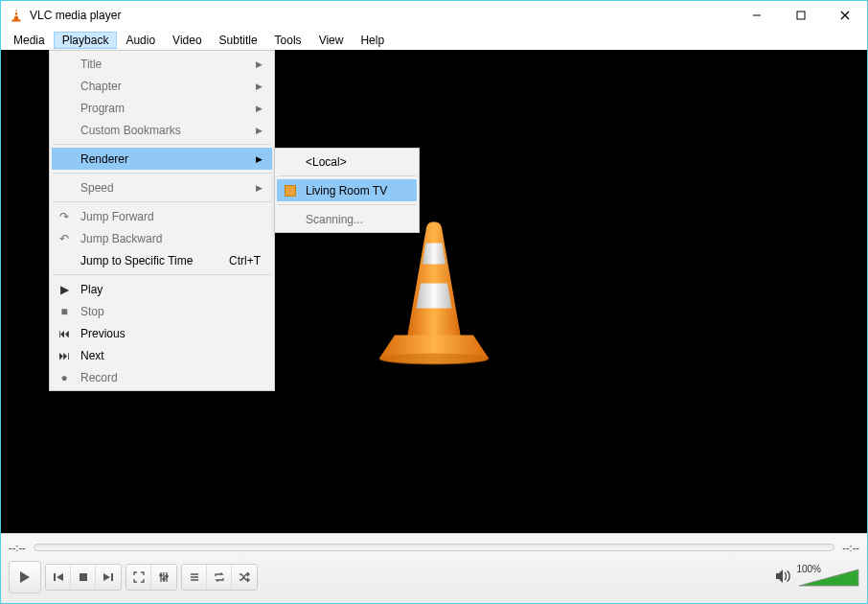 This screenshot has width=868, height=604. I want to click on fullscreen-button, so click(139, 577).